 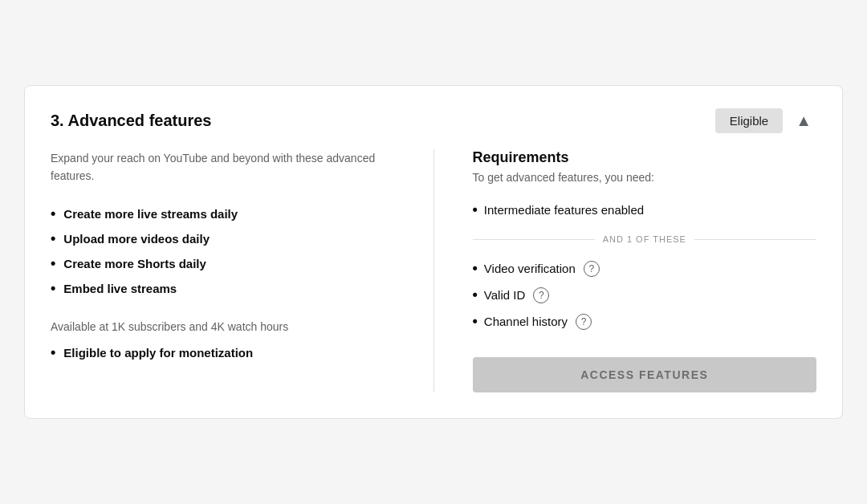 I want to click on requirements-list: Intermediate features enabled, so click(x=645, y=210).